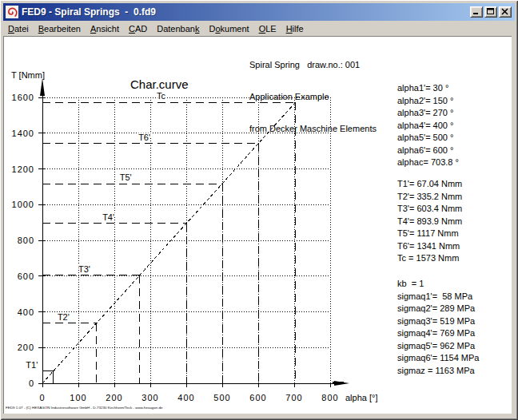  Describe the element at coordinates (438, 334) in the screenshot. I see `result-line: sigmaq4'= 769 MPa` at that location.